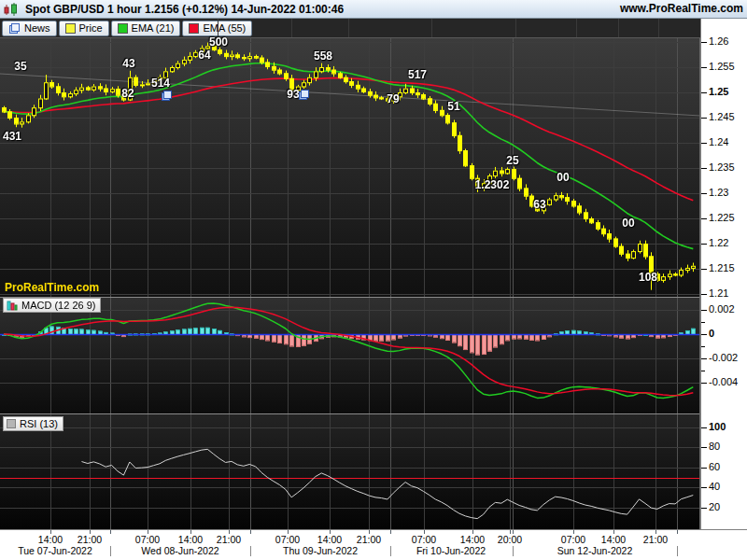  Describe the element at coordinates (648, 277) in the screenshot. I see `price-annotation: 108` at that location.